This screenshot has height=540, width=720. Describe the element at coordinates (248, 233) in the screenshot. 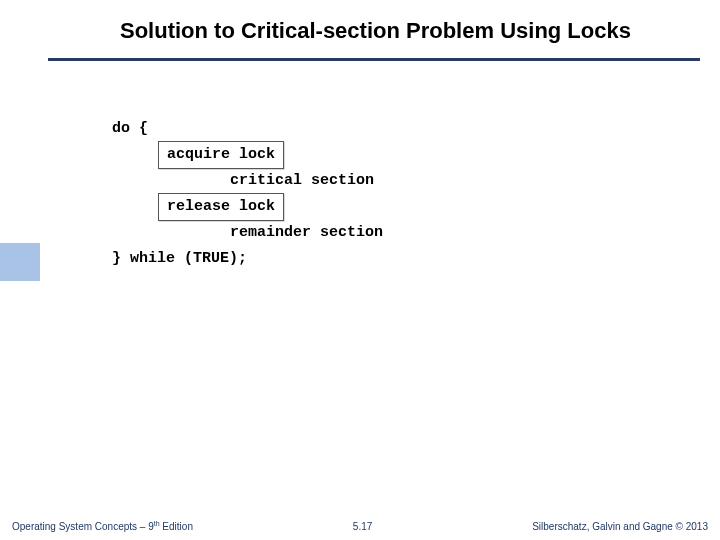

I see `code-line-remainder: remainder section` at that location.